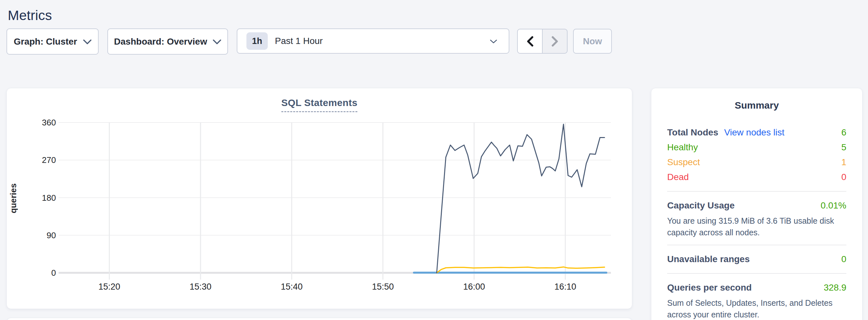 The image size is (868, 320). What do you see at coordinates (383, 287) in the screenshot?
I see `svg-text: 15:50` at bounding box center [383, 287].